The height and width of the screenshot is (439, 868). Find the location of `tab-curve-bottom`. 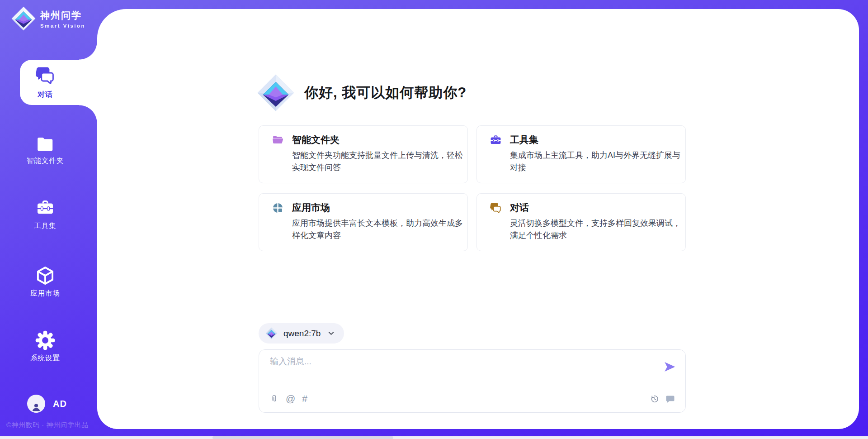

tab-curve-bottom is located at coordinates (88, 114).